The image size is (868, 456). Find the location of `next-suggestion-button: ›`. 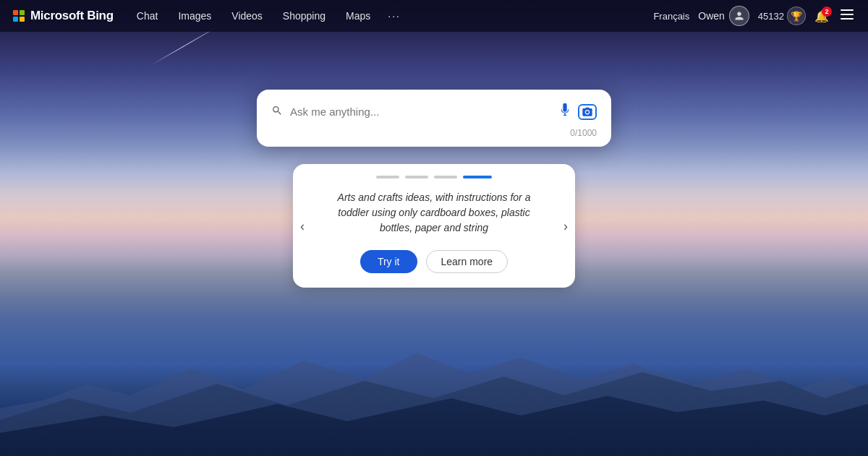

next-suggestion-button: › is located at coordinates (566, 225).